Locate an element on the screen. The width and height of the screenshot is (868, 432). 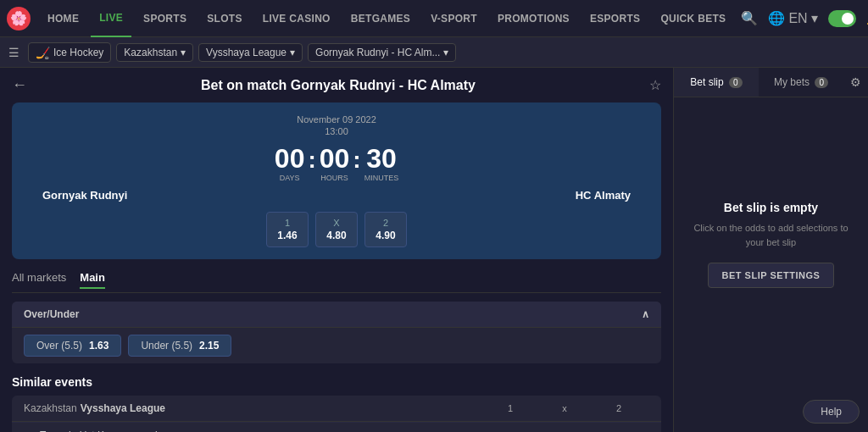
market-row: Over (5.5) 1.63 Under (5.5) 2.15 is located at coordinates (337, 346).